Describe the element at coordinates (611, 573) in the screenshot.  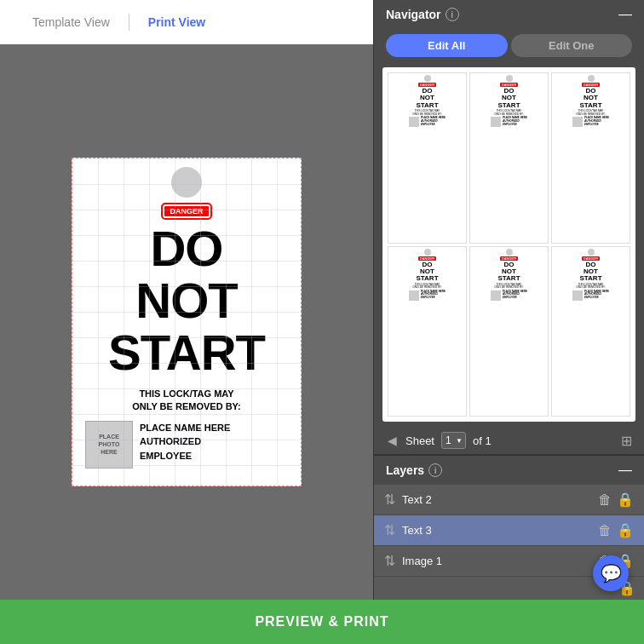
I see `chat-btn-container: 💬` at that location.